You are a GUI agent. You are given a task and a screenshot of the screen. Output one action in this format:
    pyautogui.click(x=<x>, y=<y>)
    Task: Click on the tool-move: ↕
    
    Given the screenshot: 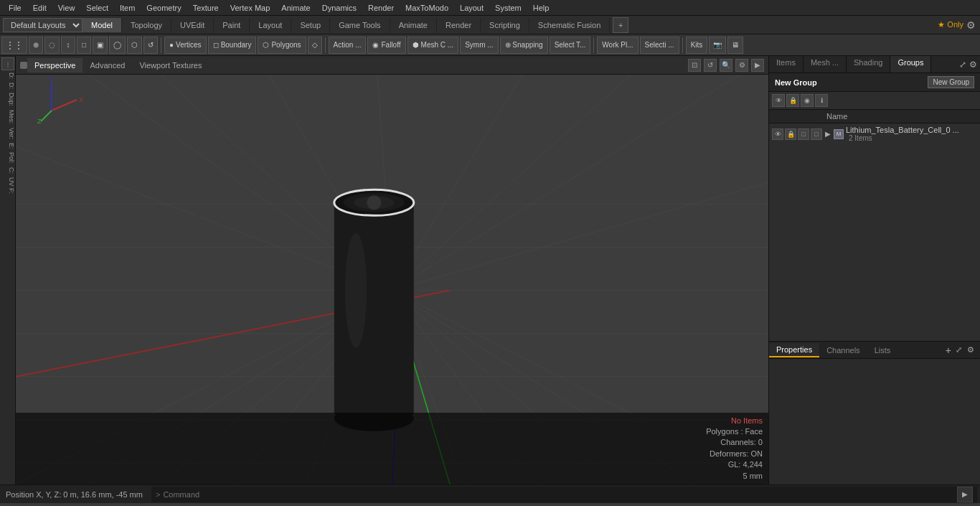 What is the action you would take?
    pyautogui.click(x=68, y=45)
    